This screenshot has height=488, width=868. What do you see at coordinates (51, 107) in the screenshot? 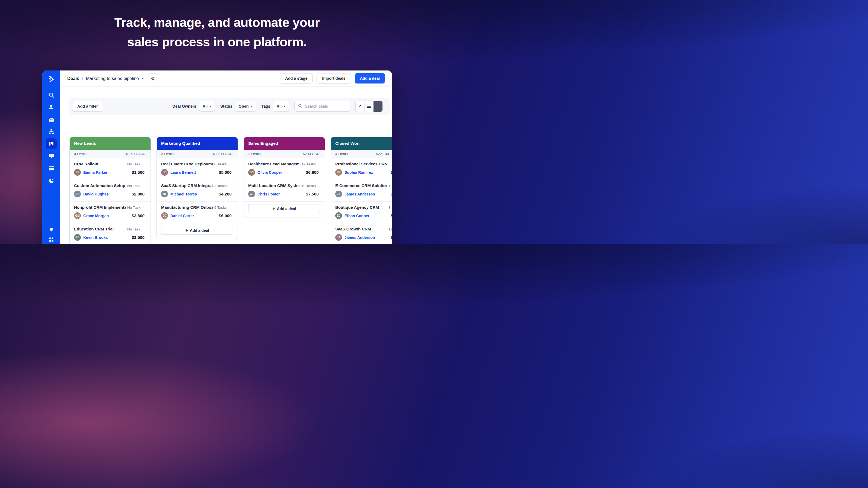
I see `sidebar-item-contacts` at bounding box center [51, 107].